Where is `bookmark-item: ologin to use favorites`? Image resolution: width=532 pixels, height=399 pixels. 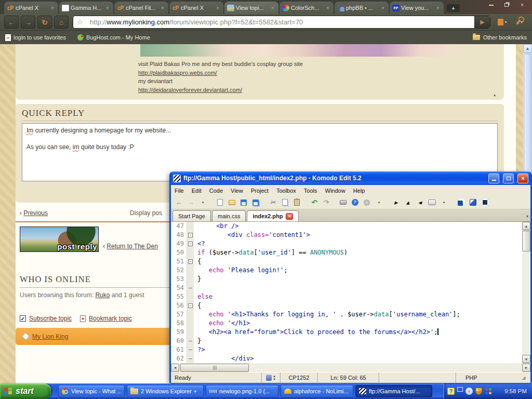
bookmark-item: ologin to use favorites is located at coordinates (35, 37).